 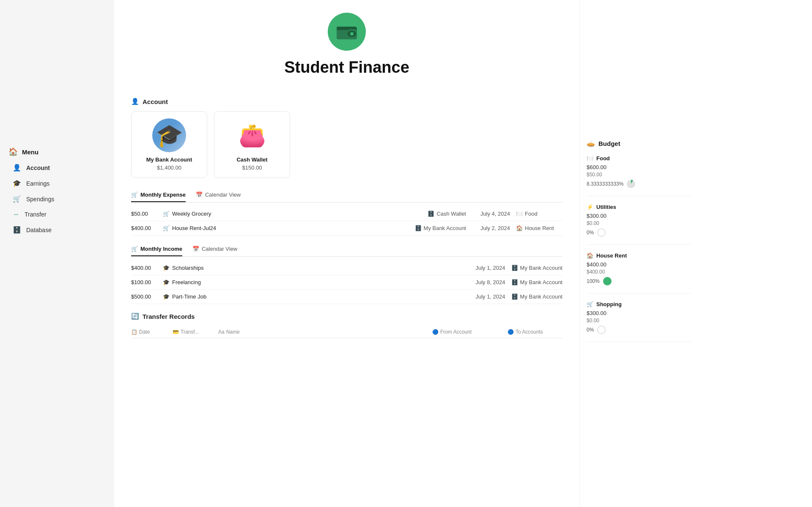 I want to click on sidebar-item-earnings-label: Earnings, so click(x=38, y=184).